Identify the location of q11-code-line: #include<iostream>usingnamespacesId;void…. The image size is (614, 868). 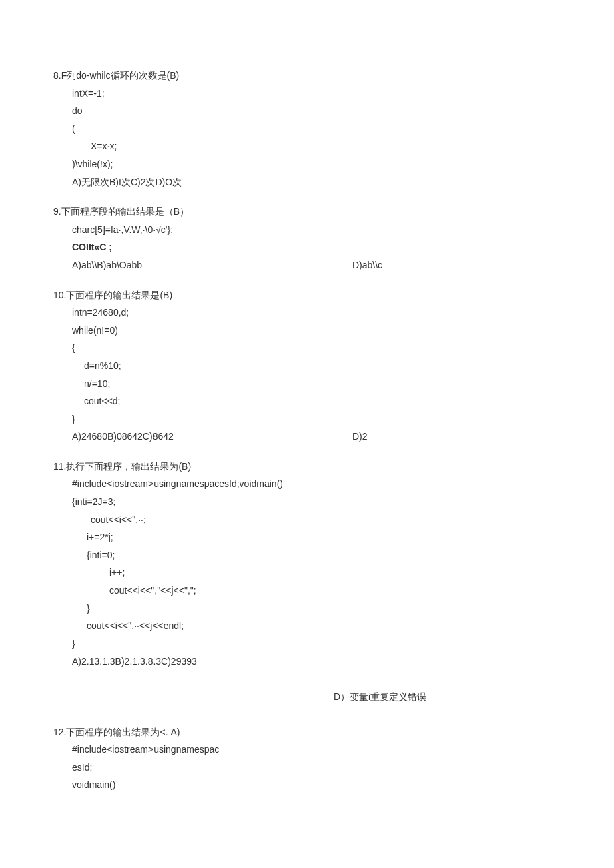
(307, 484).